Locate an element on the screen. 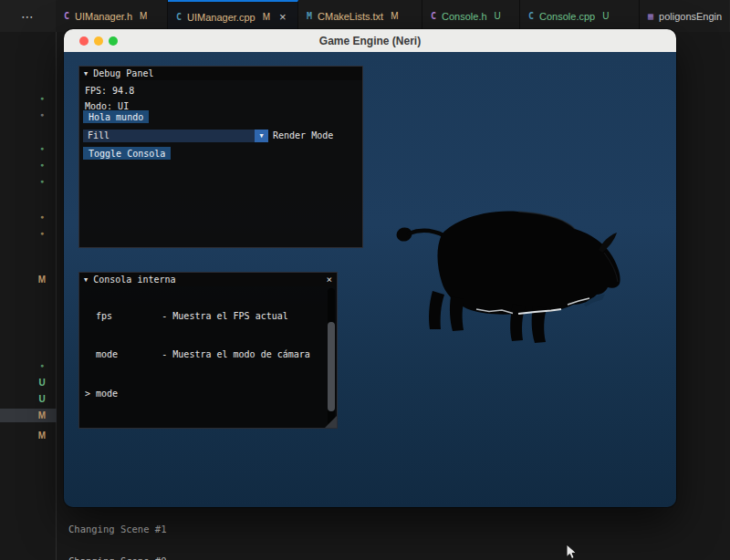 The height and width of the screenshot is (560, 730). close-tab-icon: × is located at coordinates (283, 16).